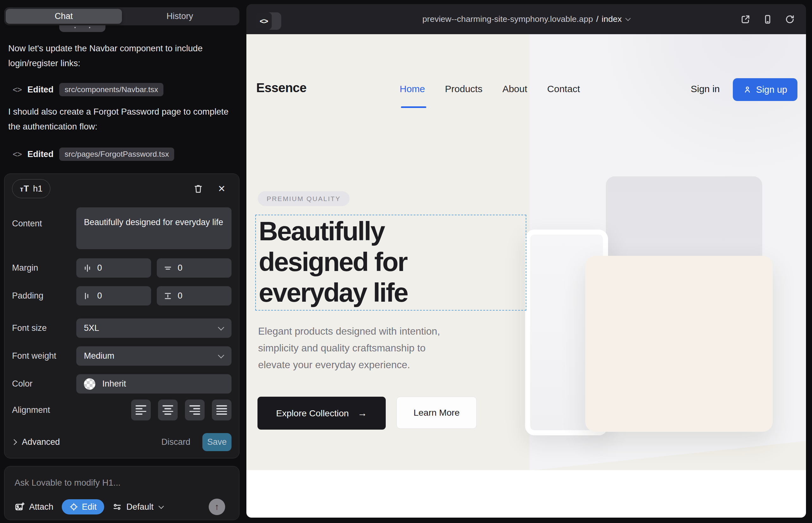 The height and width of the screenshot is (523, 812). Describe the element at coordinates (122, 384) in the screenshot. I see `color-row: Color Inherit` at that location.